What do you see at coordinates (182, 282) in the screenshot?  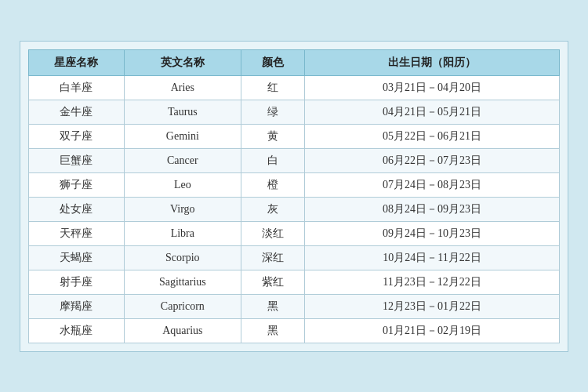 I see `cell-english: Sagittarius` at bounding box center [182, 282].